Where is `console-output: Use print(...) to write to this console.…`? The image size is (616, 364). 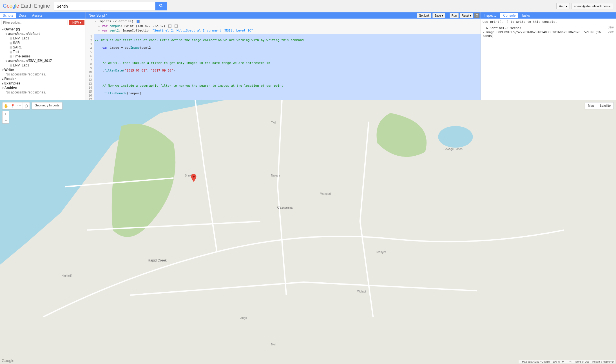 console-output: Use print(...) to write to this console.… is located at coordinates (548, 59).